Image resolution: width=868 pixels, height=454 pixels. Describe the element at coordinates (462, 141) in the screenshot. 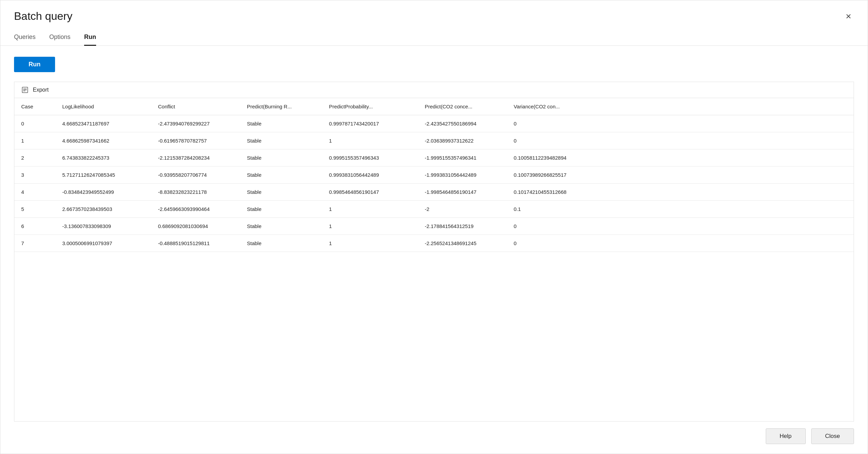

I see `cell-predict_co2: -2.036389937312622` at that location.